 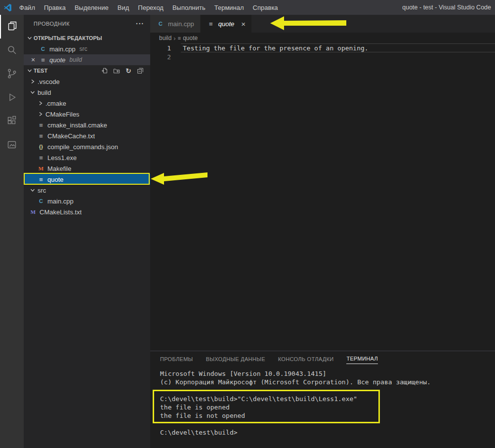 I want to click on terminal-line: Microsoft Windows [Version 10.0.19043.14…, so click(x=328, y=373).